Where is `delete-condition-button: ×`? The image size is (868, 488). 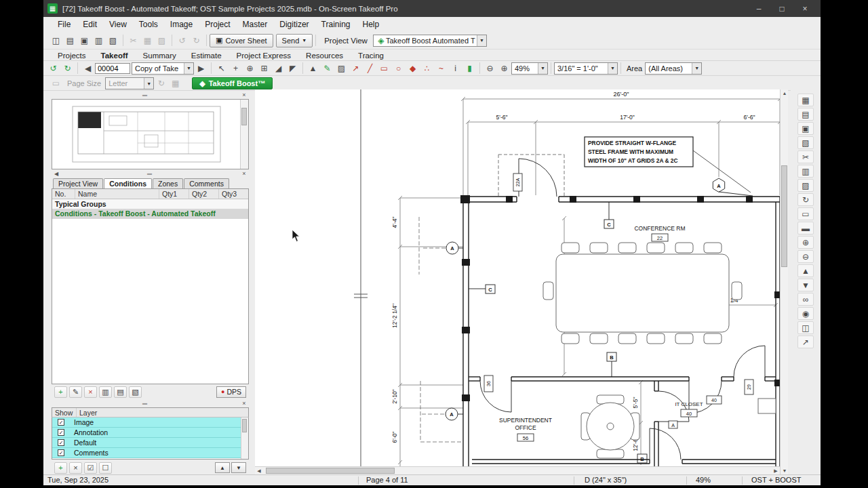
delete-condition-button: × is located at coordinates (91, 392).